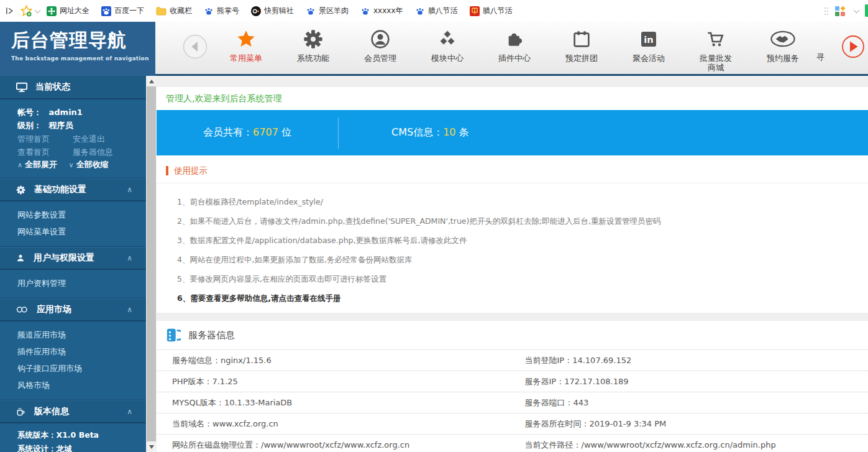  I want to click on scrollbar-down-arrow, so click(152, 446).